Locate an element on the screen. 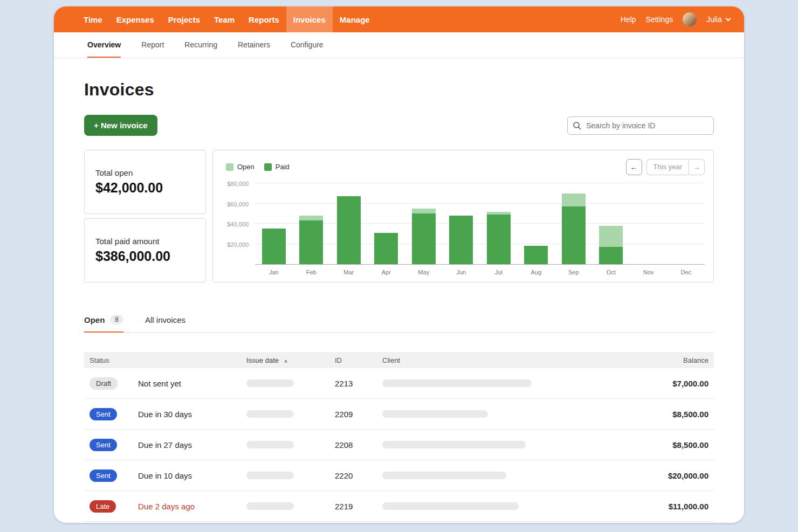 The image size is (798, 532). total-open-value: $42,000.00 is located at coordinates (145, 188).